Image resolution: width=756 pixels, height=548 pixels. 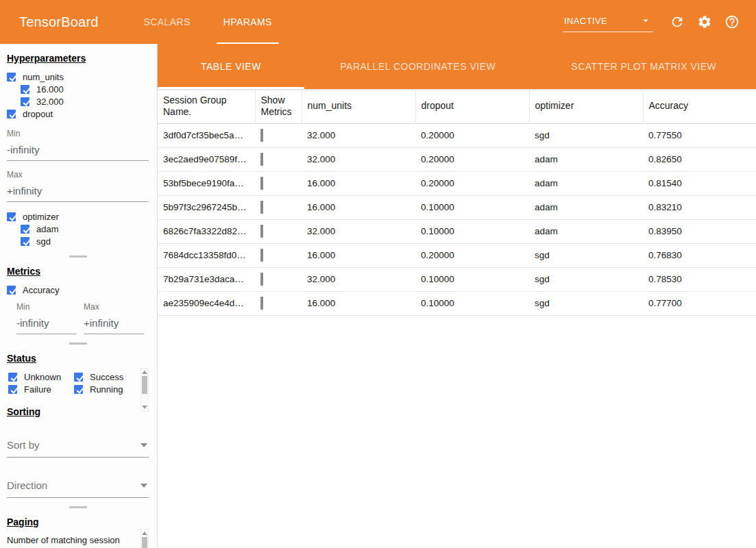 I want to click on table-row: ae235909ec4e4d… 16.000 0.10000 sgd 0.777…, so click(x=456, y=303).